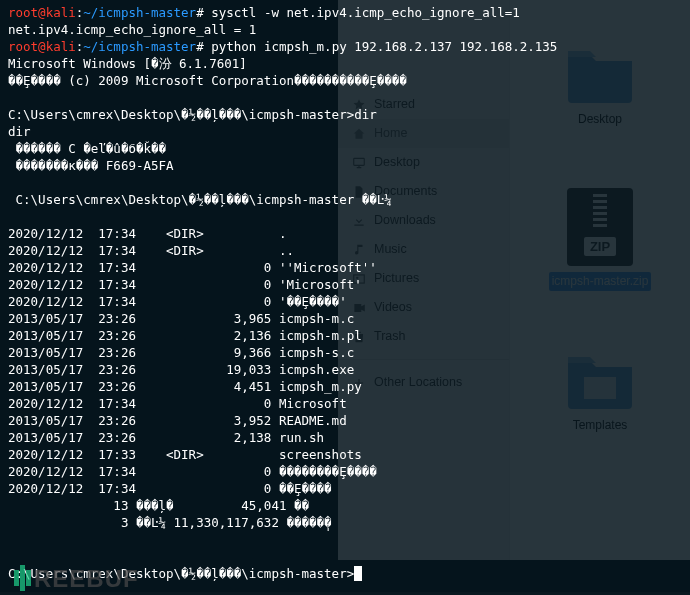  I want to click on out-sysctl: net.ipv4.icmp_echo_ignore_all = 1, so click(132, 30).